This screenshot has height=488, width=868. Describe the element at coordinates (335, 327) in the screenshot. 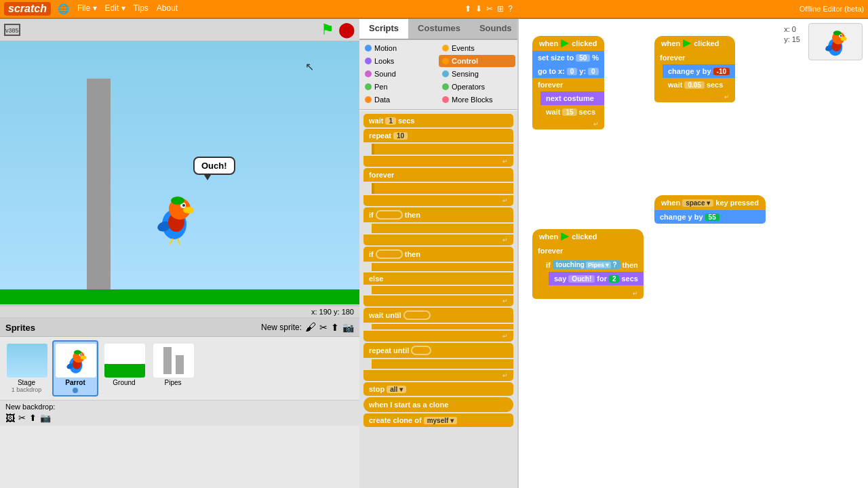

I see `upload-sprite-button: ⬆` at that location.